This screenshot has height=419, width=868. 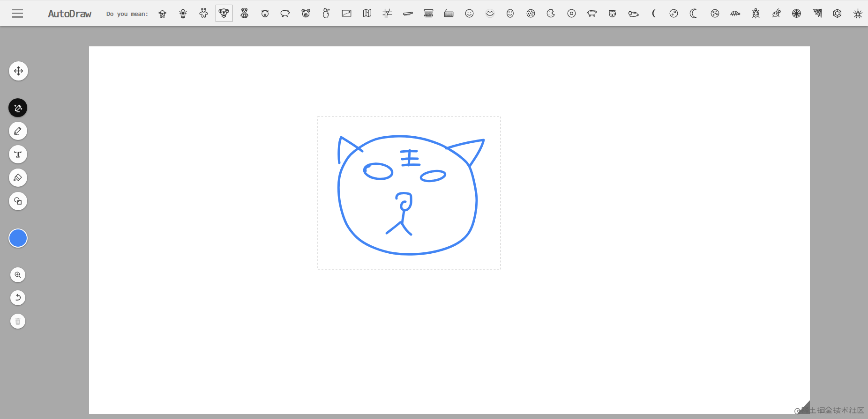 What do you see at coordinates (394, 228) in the screenshot?
I see `sketch-stroke-mouth-left` at bounding box center [394, 228].